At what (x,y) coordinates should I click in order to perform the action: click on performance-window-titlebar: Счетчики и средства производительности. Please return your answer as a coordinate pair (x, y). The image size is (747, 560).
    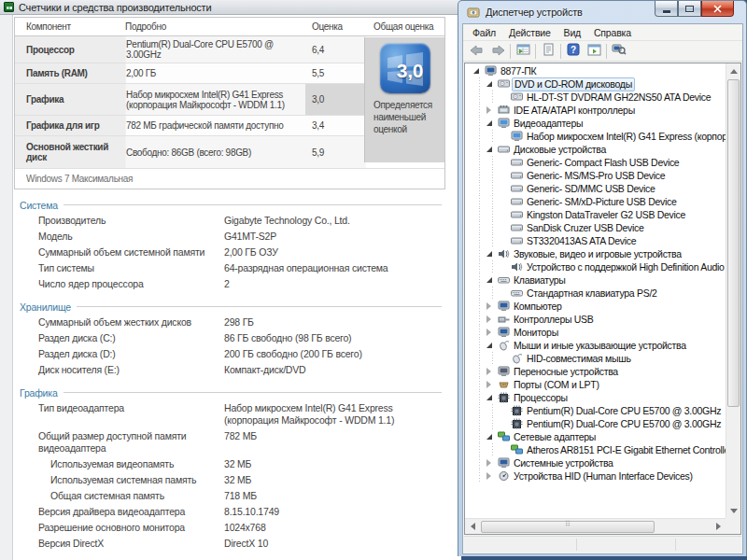
    Looking at the image, I should click on (231, 7).